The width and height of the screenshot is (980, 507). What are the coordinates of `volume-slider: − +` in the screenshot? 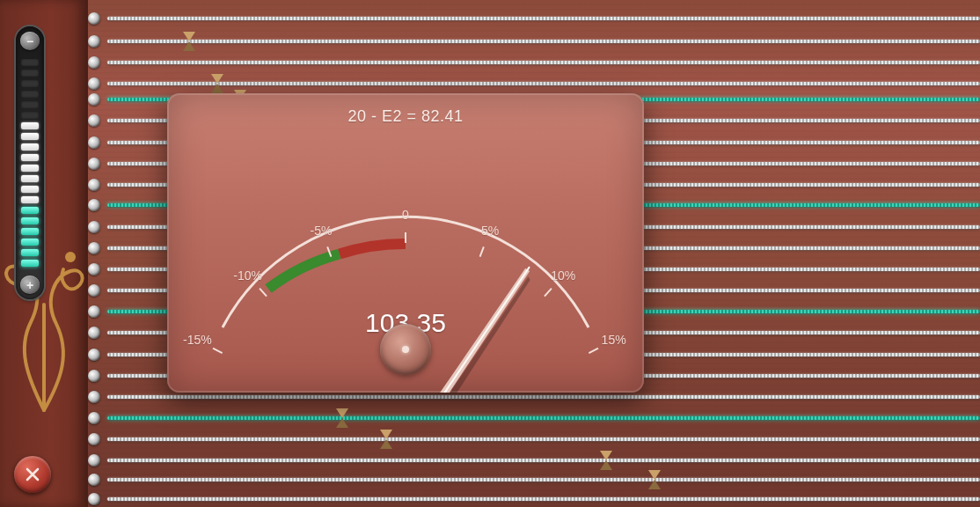 It's located at (30, 163).